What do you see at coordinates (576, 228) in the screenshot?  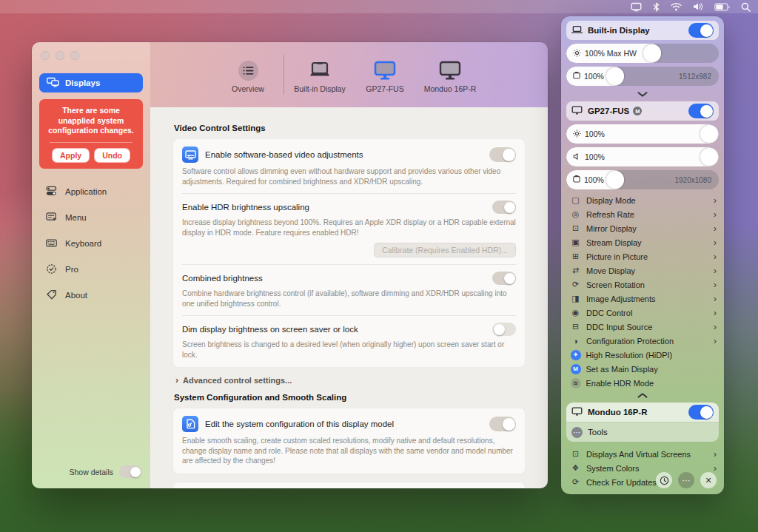 I see `mirror-display-icon: ⊡` at bounding box center [576, 228].